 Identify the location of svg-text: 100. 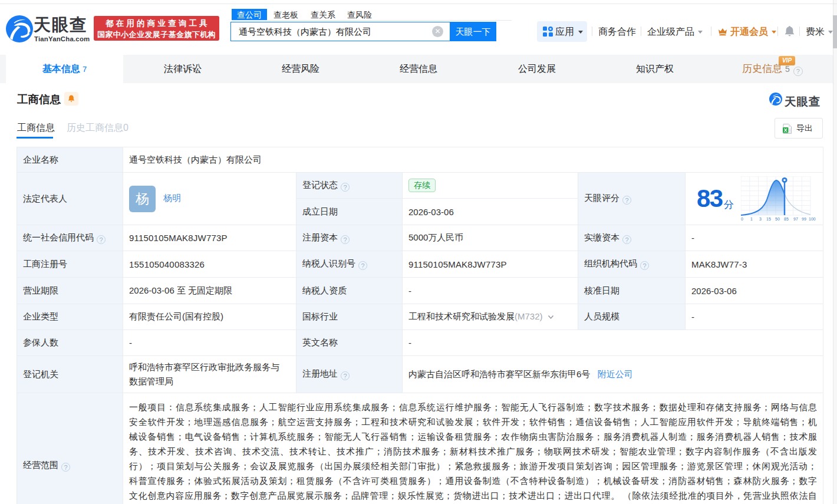
(812, 219).